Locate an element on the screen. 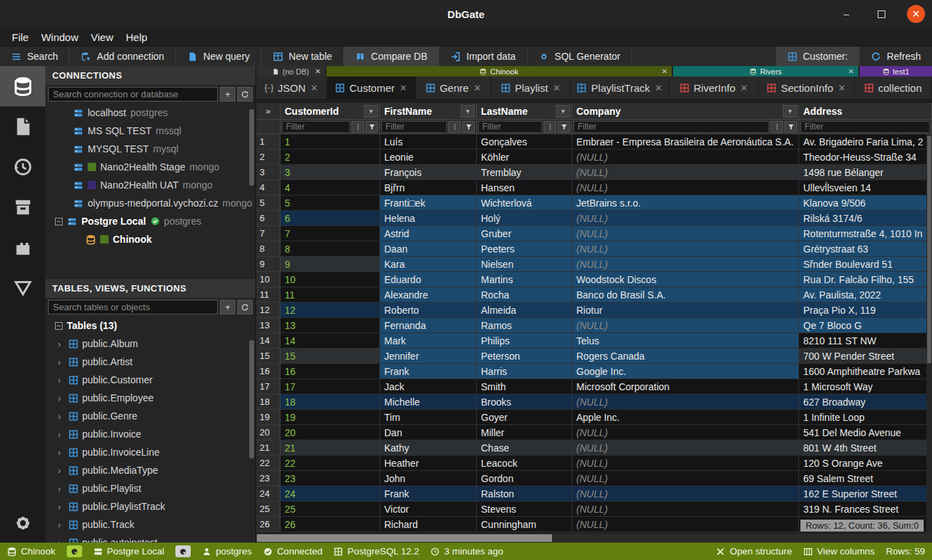 The image size is (932, 560). status-item-postgresql-12-2: PostgreSQL 12.2 is located at coordinates (376, 551).